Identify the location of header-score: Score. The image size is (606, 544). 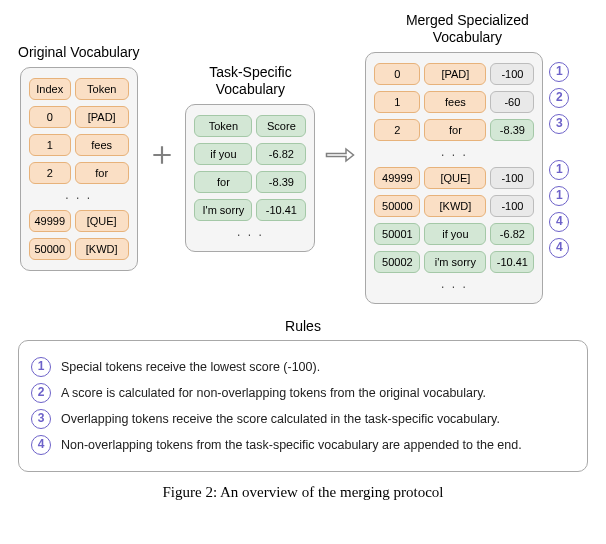
(281, 126).